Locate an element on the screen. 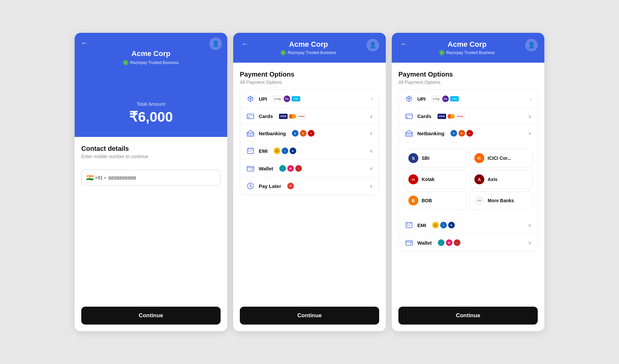 The image size is (619, 364). payment-option-upi-3: UPI G Pay Pe PTM › is located at coordinates (468, 99).